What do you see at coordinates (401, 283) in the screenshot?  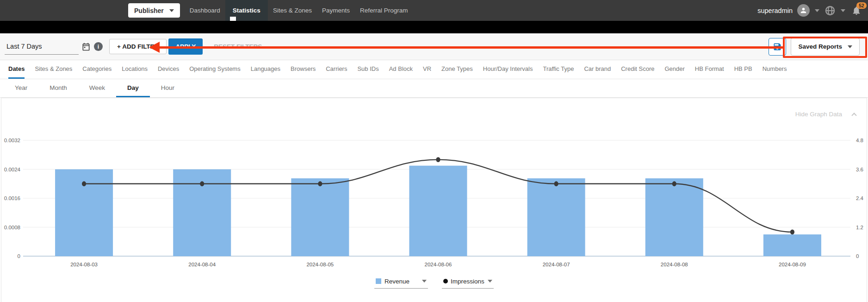 I see `legend-revenue-select: Revenue` at bounding box center [401, 283].